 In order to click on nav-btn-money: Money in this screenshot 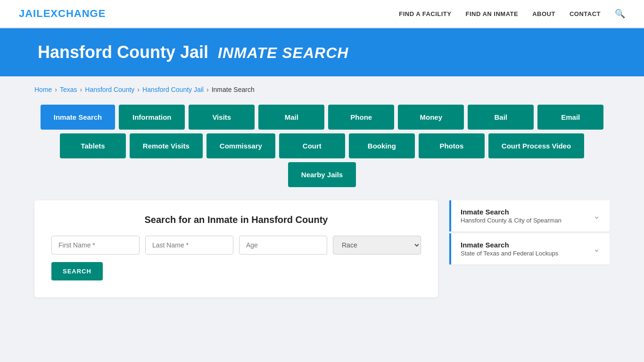, I will do `click(431, 117)`.